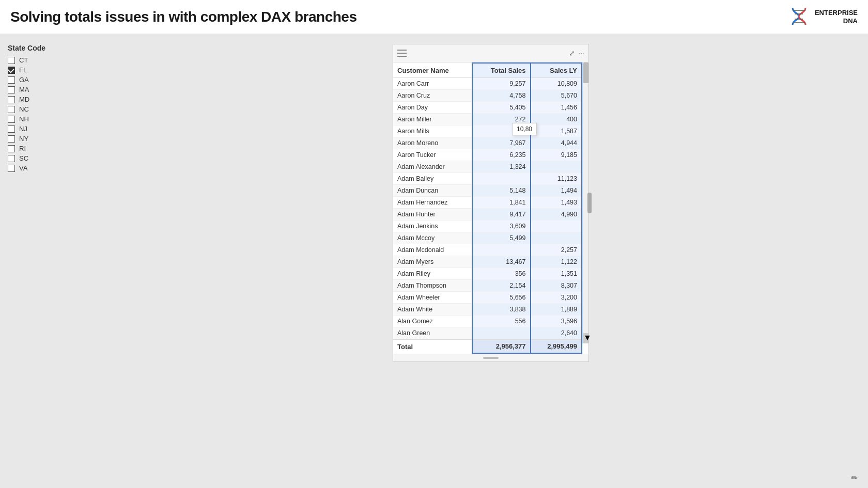 The height and width of the screenshot is (488, 868). I want to click on filter-label-ct: CT, so click(24, 60).